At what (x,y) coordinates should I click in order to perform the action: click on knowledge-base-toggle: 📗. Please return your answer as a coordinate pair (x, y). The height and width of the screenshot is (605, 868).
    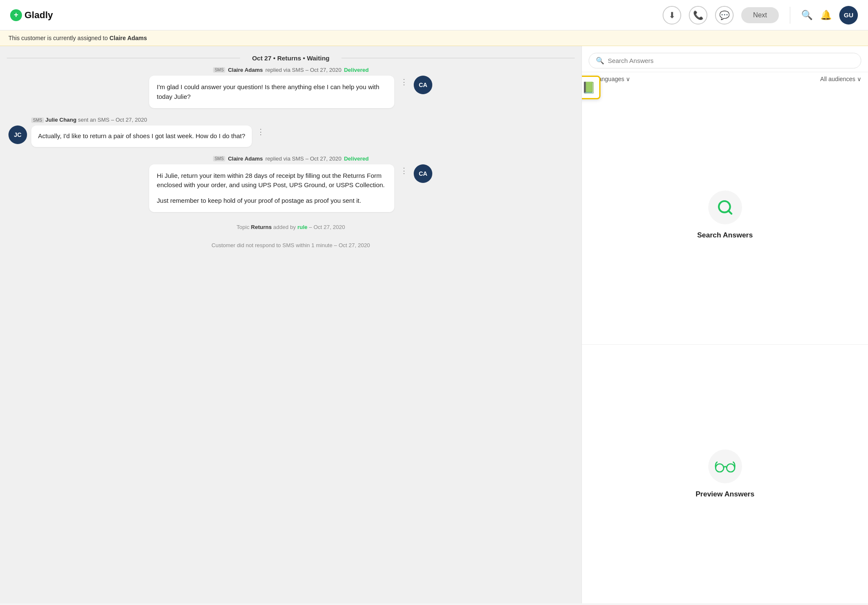
    Looking at the image, I should click on (591, 87).